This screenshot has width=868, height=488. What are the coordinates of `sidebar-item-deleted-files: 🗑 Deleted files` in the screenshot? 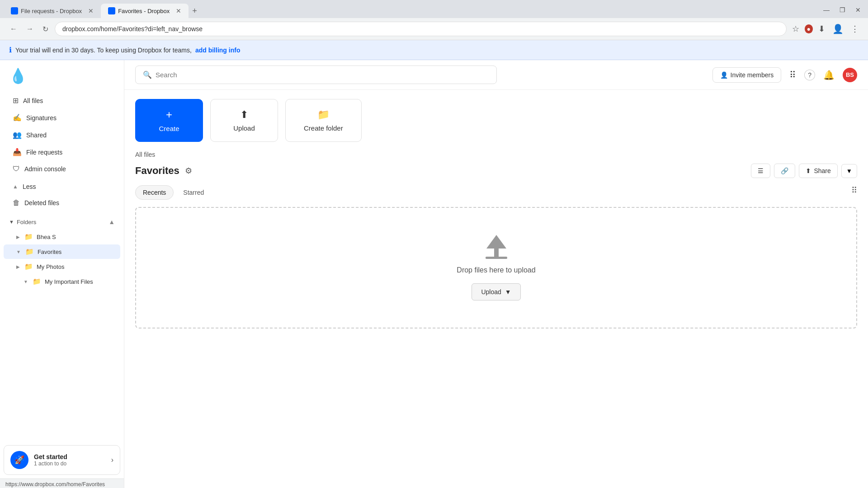 It's located at (62, 203).